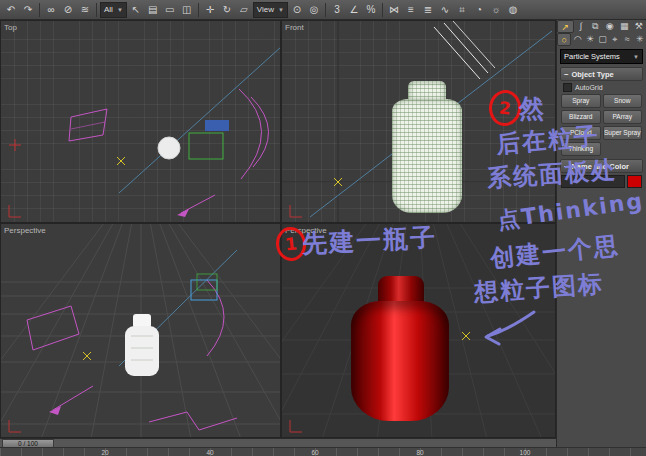 The width and height of the screenshot is (646, 456). Describe the element at coordinates (602, 40) in the screenshot. I see `cameras-category-icon: ▢` at that location.